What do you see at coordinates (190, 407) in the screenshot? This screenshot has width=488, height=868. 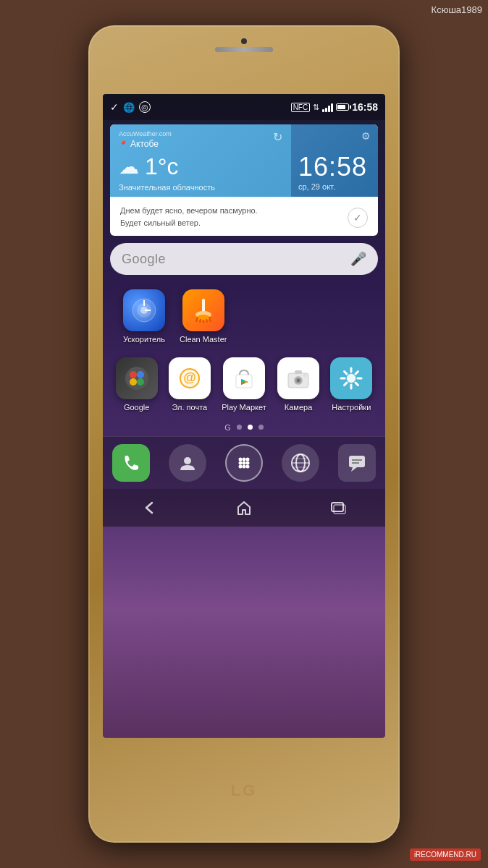 I see `email-label: Эл. почта` at bounding box center [190, 407].